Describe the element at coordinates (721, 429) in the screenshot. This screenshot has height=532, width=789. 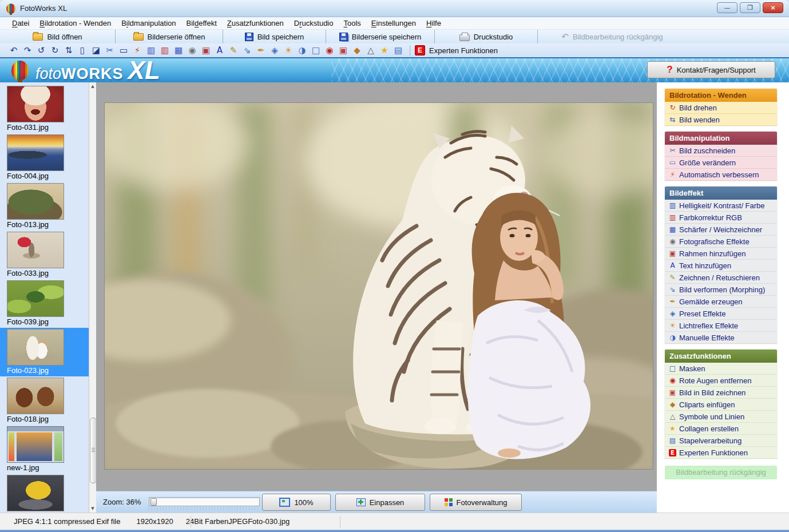
I see `panel-item-collagen-erstellen: ★Collagen erstellen` at that location.